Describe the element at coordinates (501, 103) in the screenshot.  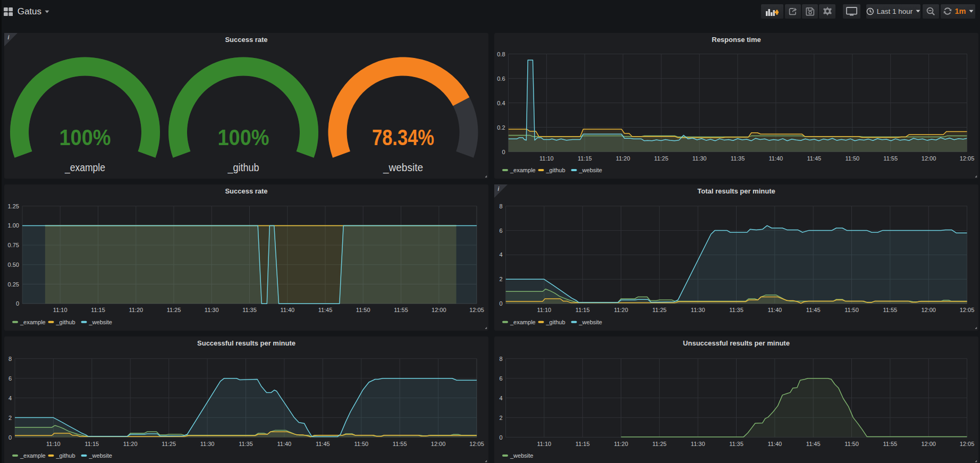
I see `svg-text: 0.4` at that location.